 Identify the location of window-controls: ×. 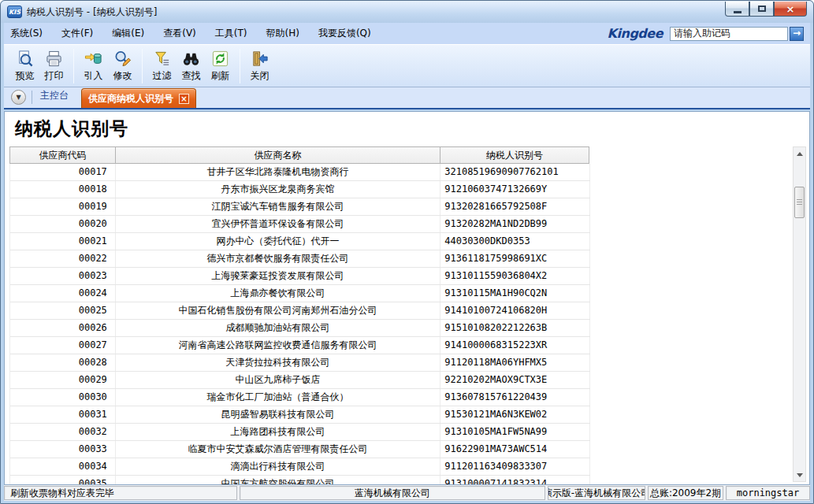
(766, 9).